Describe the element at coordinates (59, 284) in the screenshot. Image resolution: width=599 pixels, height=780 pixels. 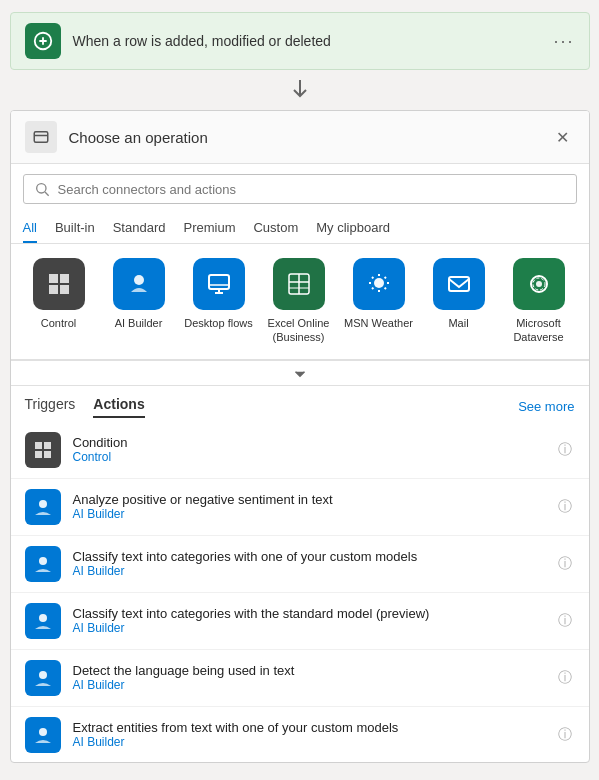
I see `connector-icon-control` at that location.